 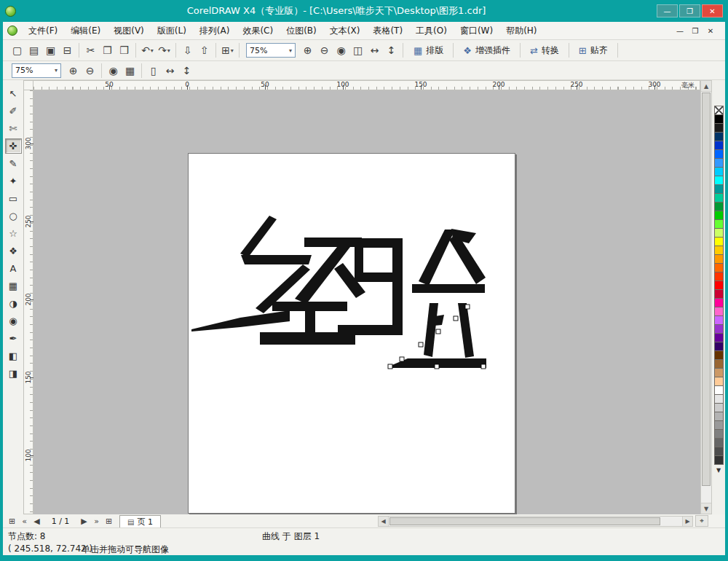 What do you see at coordinates (13, 338) in the screenshot?
I see `outline-tool: ✒` at bounding box center [13, 338].